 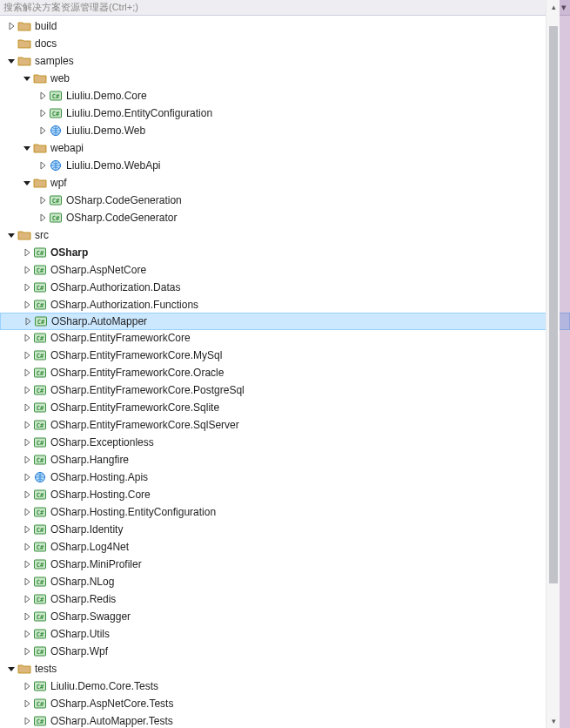 I want to click on tree-item: Liuliu.Demo.Web, so click(x=285, y=131).